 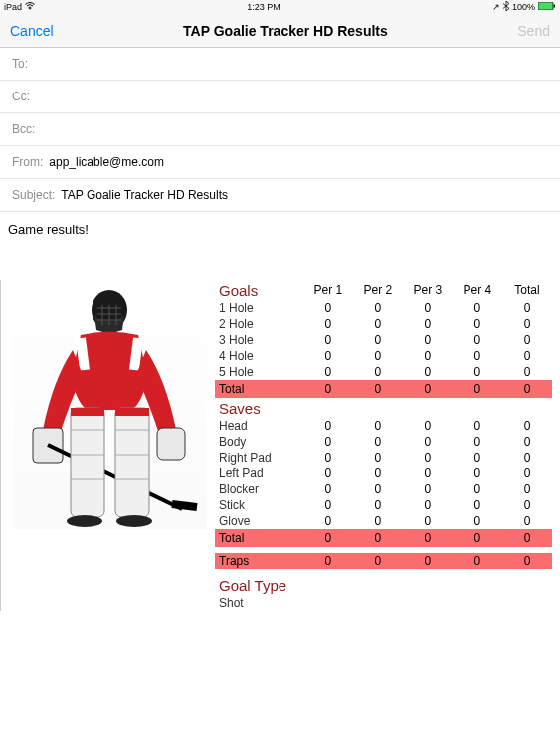 What do you see at coordinates (34, 195) in the screenshot?
I see `subject-label: Subject:` at bounding box center [34, 195].